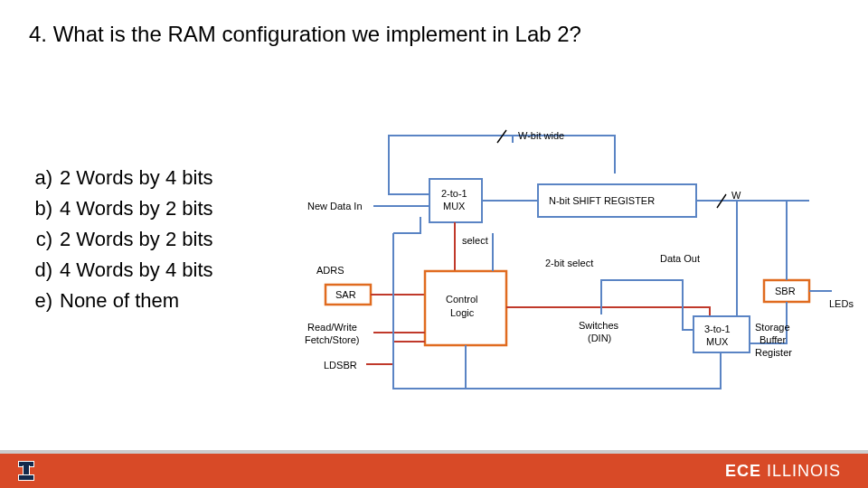 This screenshot has width=868, height=488. I want to click on label-ldsbr: LDSBR, so click(340, 365).